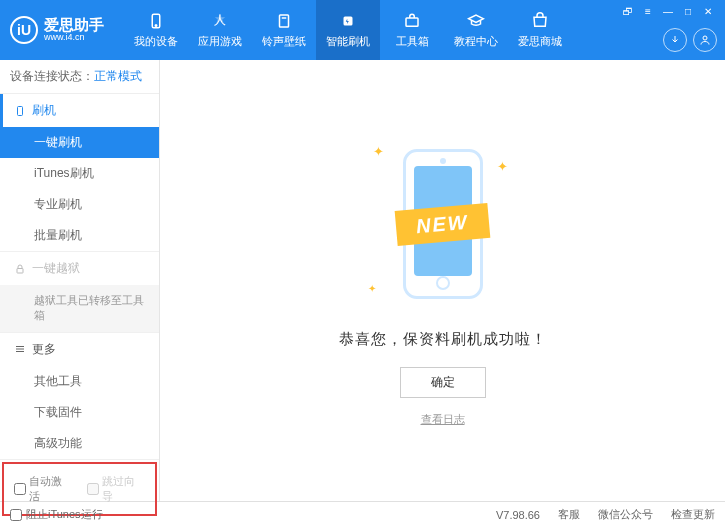 Image resolution: width=725 pixels, height=527 pixels. What do you see at coordinates (569, 514) in the screenshot?
I see `customer-service-link: 客服` at bounding box center [569, 514].